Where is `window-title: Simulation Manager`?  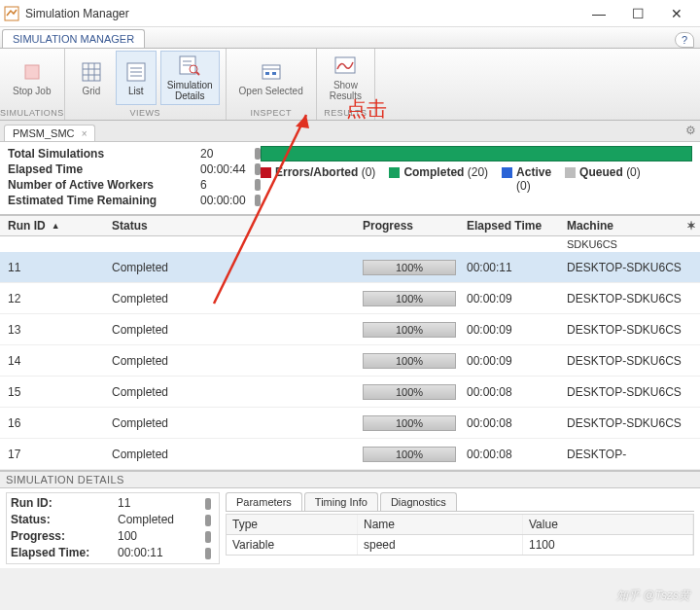
window-title: Simulation Manager is located at coordinates (302, 14).